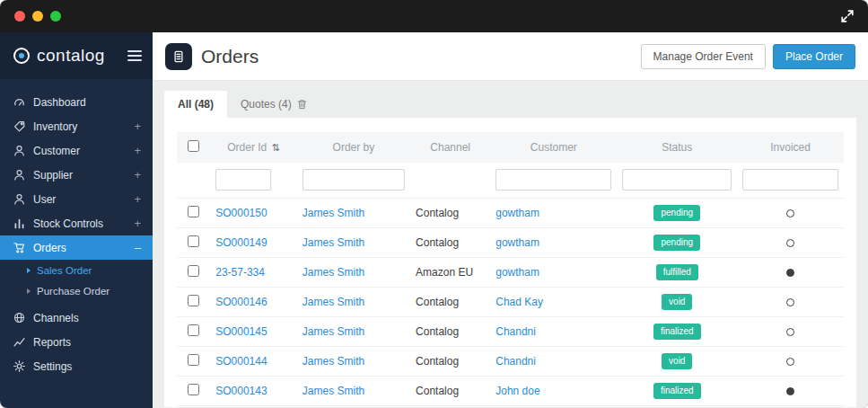 This screenshot has height=408, width=868. I want to click on sidebar-item-supplier: Supplier +, so click(76, 174).